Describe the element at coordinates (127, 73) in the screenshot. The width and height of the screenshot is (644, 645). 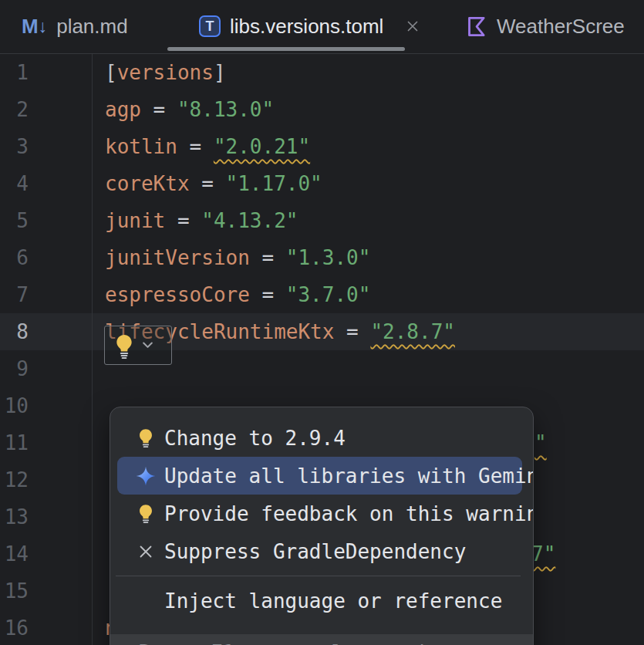
I see `line-code: [versions]` at that location.